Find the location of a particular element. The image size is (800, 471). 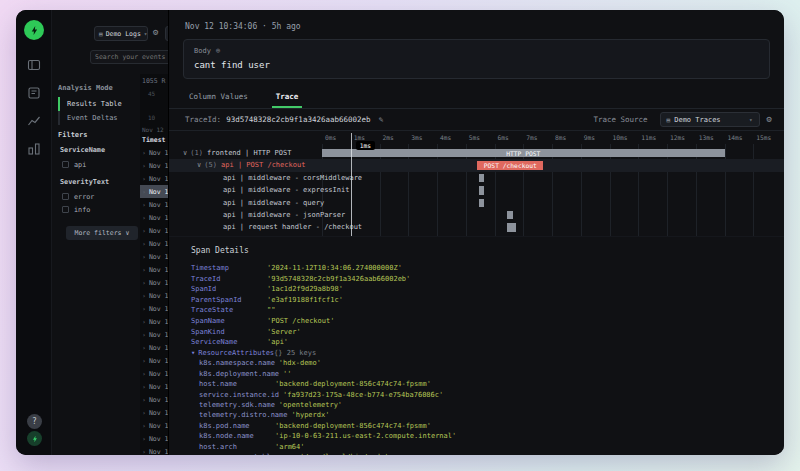

attribute-key: telemetry.sdk.name is located at coordinates (237, 405).